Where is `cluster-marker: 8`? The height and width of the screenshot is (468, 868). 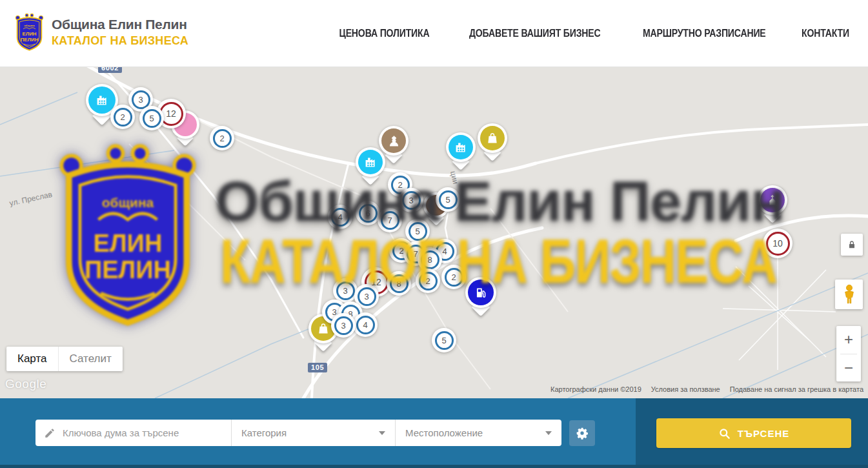 cluster-marker: 8 is located at coordinates (399, 283).